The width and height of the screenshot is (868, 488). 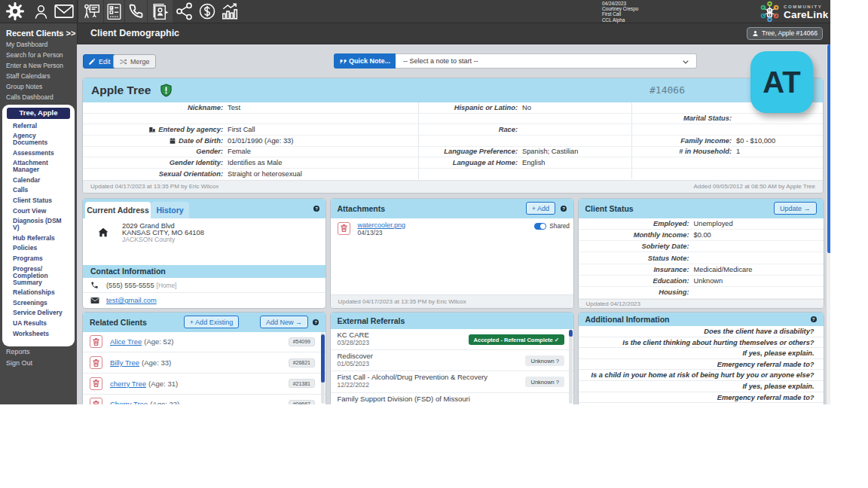 I want to click on field-label: Nickname:, so click(x=153, y=108).